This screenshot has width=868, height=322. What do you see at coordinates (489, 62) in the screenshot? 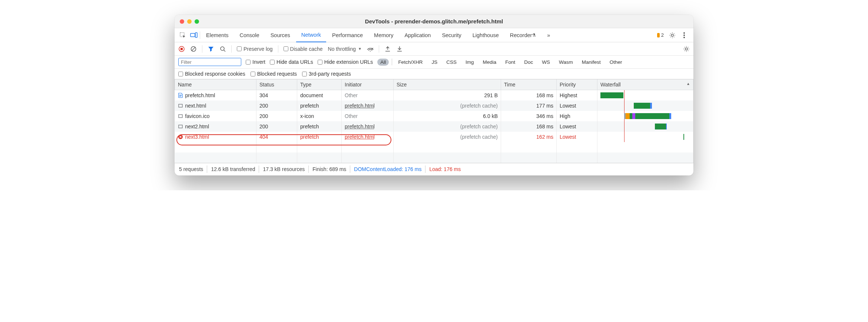
I see `filter-type-media: Media` at bounding box center [489, 62].